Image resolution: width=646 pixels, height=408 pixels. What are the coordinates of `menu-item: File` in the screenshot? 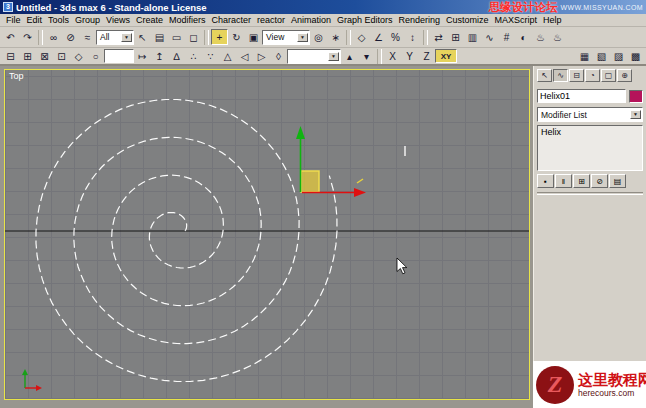 It's located at (14, 20).